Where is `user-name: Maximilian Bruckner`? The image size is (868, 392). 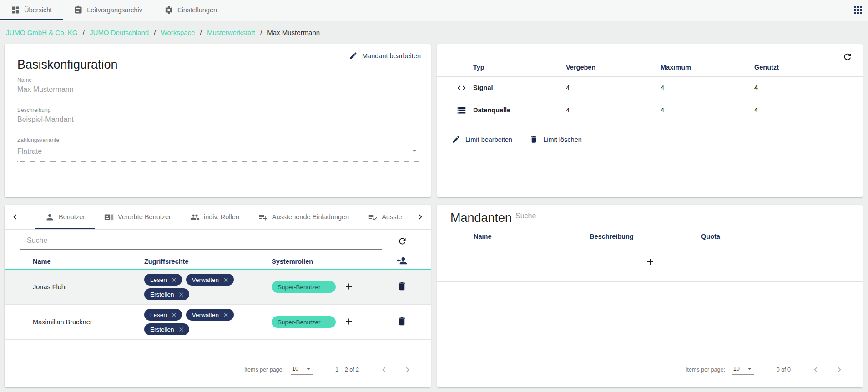 user-name: Maximilian Bruckner is located at coordinates (88, 322).